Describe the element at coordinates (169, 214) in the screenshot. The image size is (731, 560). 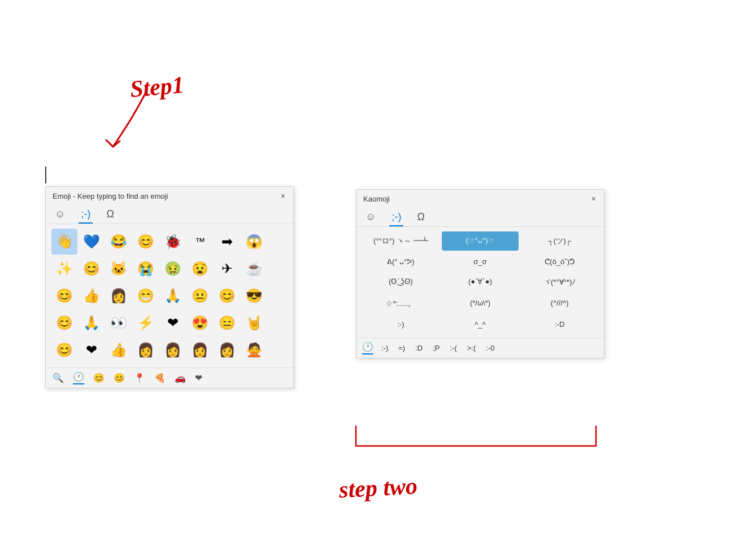
I see `emoji-panel-tabs: ☺ ;-) Ω` at that location.